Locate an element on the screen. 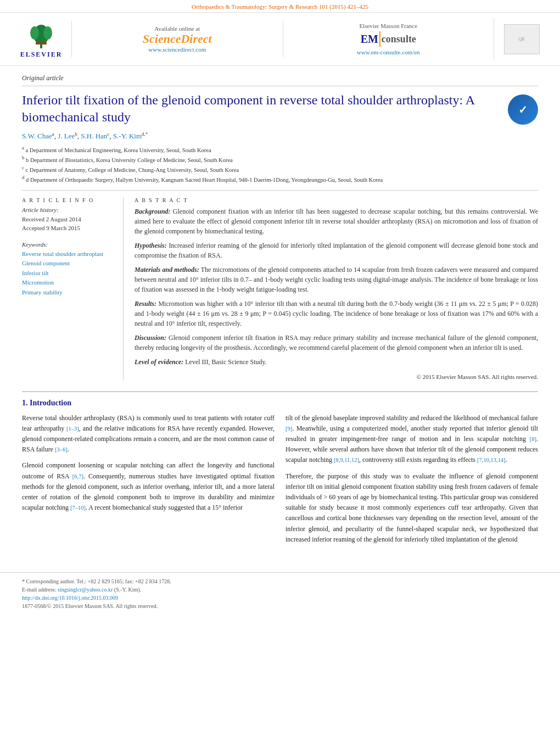 This screenshot has height=742, width=560. introduction-title: 1. Introduction is located at coordinates (280, 403).